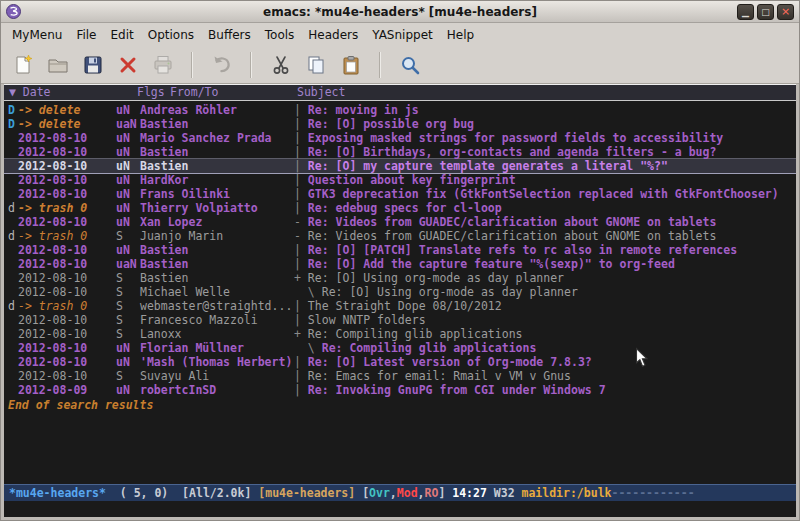 Image resolution: width=800 pixels, height=521 pixels. What do you see at coordinates (217, 180) in the screenshot?
I see `row-from: HardKor` at bounding box center [217, 180].